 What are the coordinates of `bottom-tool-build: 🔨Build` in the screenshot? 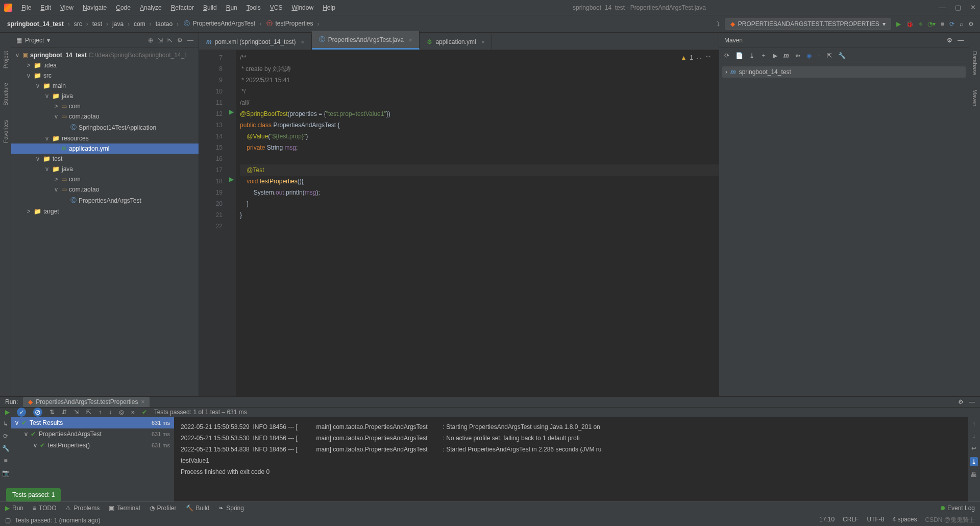 It's located at (198, 508).